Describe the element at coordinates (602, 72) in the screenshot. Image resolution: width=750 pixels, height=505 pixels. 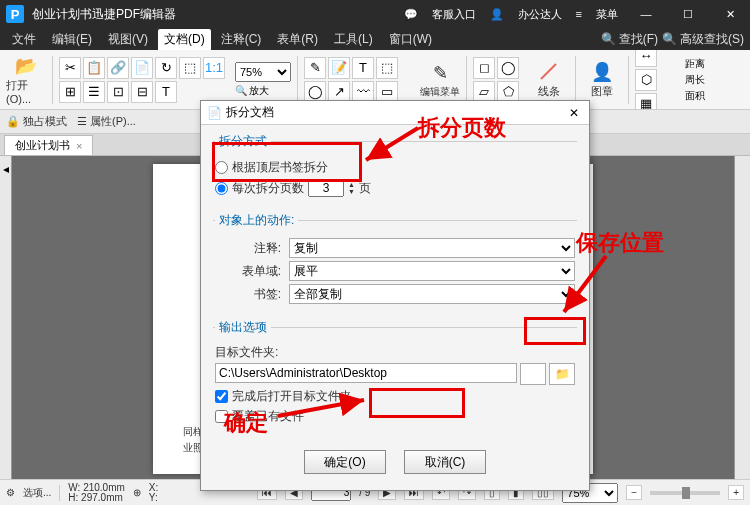
I see `stamp-icon: 👤` at that location.